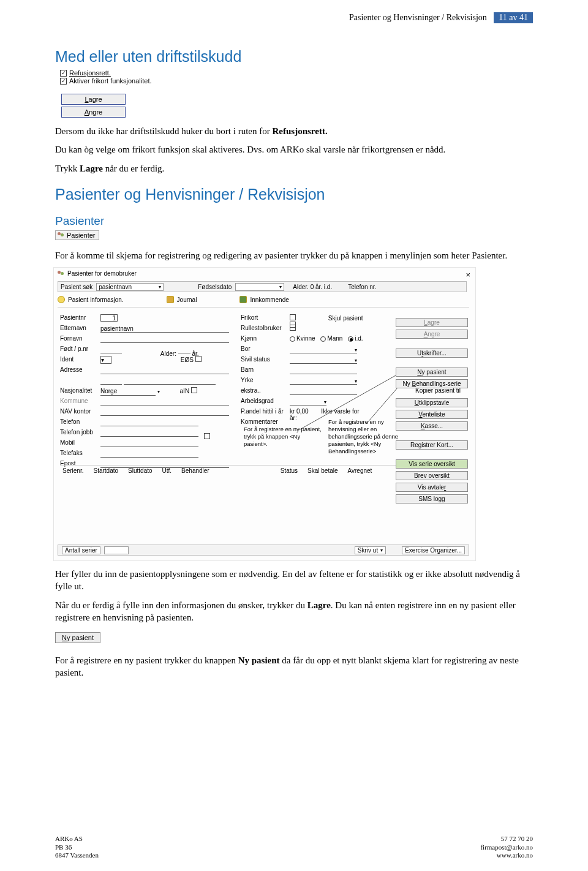 Image resolution: width=588 pixels, height=871 pixels. I want to click on tab-pasient-info: Pasient informasjon., so click(91, 300).